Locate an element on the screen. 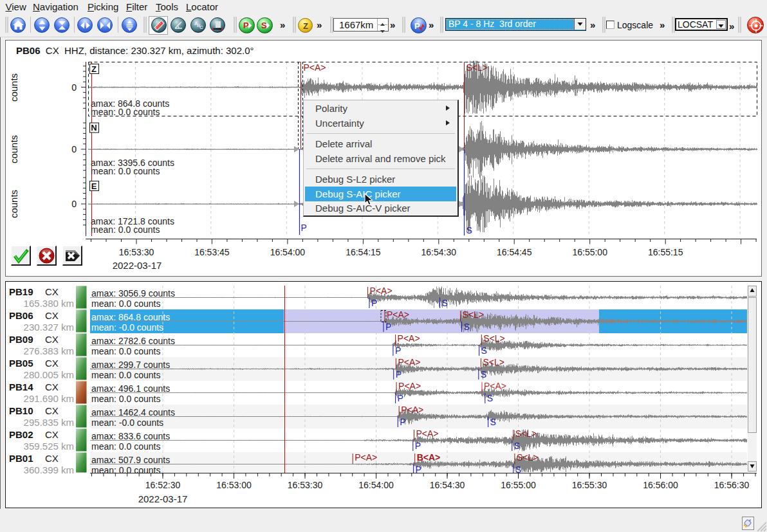  svg-text: amax: 299.7 counts is located at coordinates (131, 364).